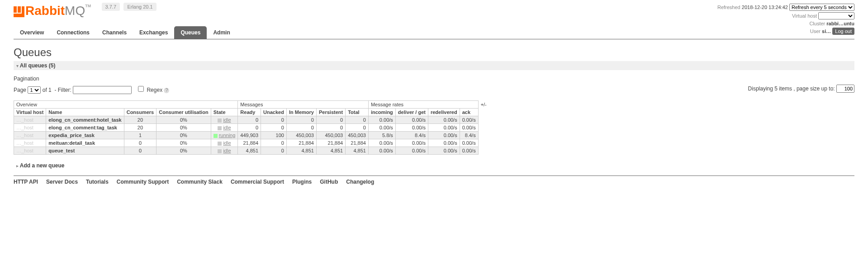 The height and width of the screenshot is (280, 868). Describe the element at coordinates (836, 16) in the screenshot. I see `vhost-select` at that location.